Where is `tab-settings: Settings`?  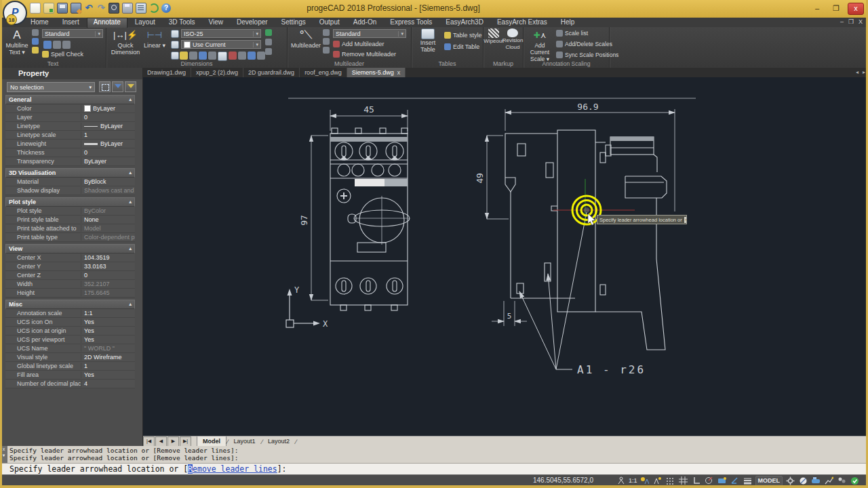
tab-settings: Settings is located at coordinates (294, 22).